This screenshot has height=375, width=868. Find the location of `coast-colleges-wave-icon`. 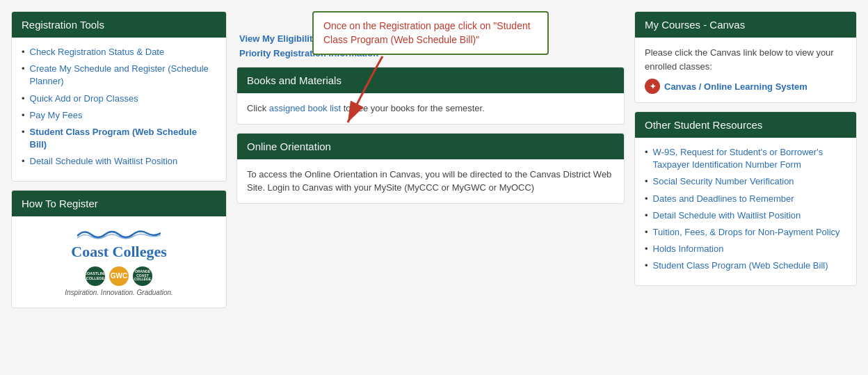

coast-colleges-wave-icon is located at coordinates (119, 234).